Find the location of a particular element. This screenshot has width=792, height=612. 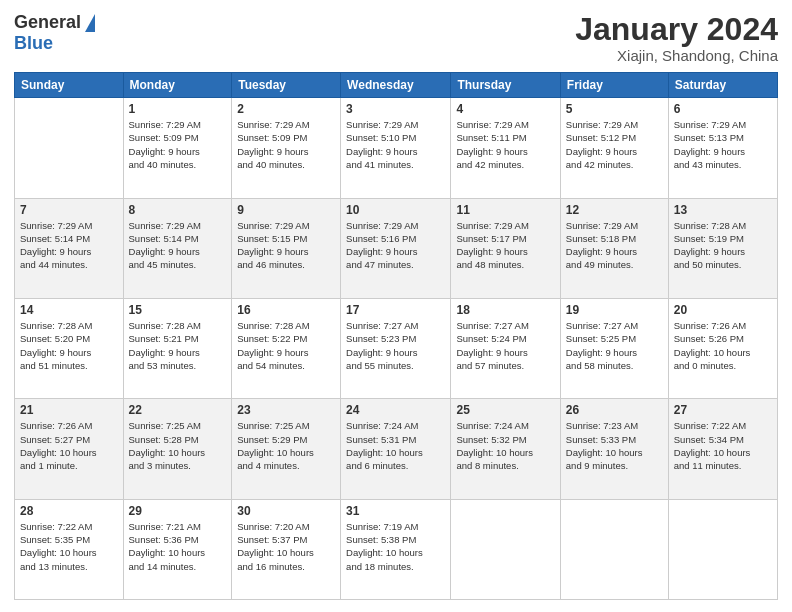

day-cell: 20Sunrise: 7:26 AM Sunset: 5:26 PM Dayli… is located at coordinates (722, 348).